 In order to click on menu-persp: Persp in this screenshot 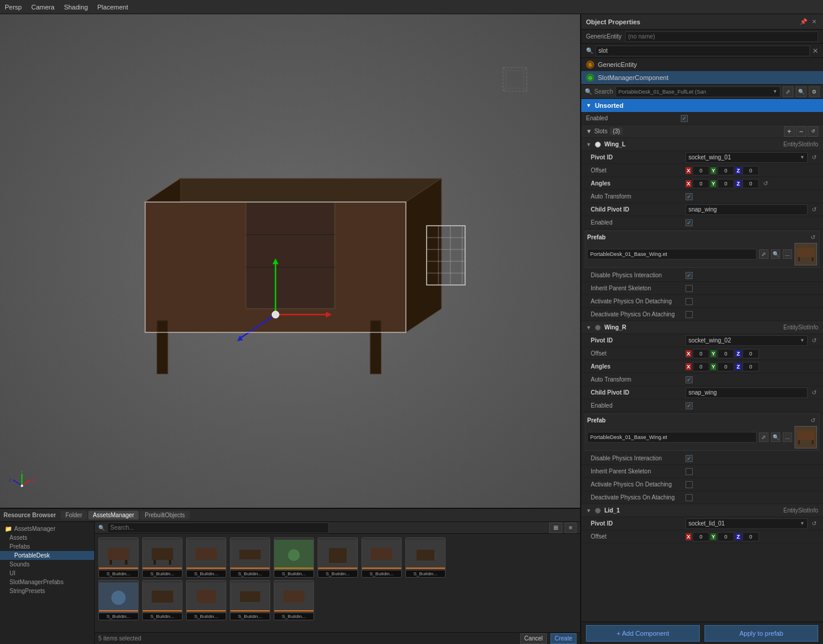, I will do `click(13, 7)`.